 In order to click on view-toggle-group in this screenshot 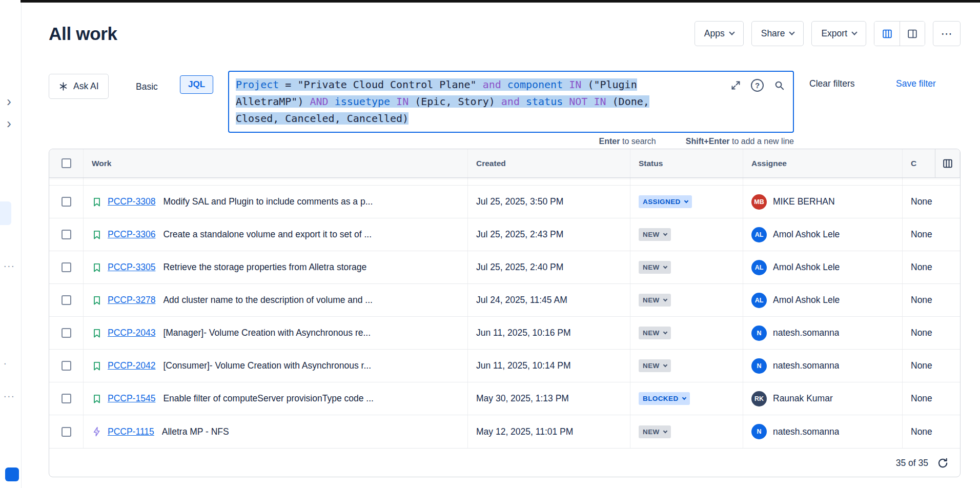, I will do `click(900, 34)`.